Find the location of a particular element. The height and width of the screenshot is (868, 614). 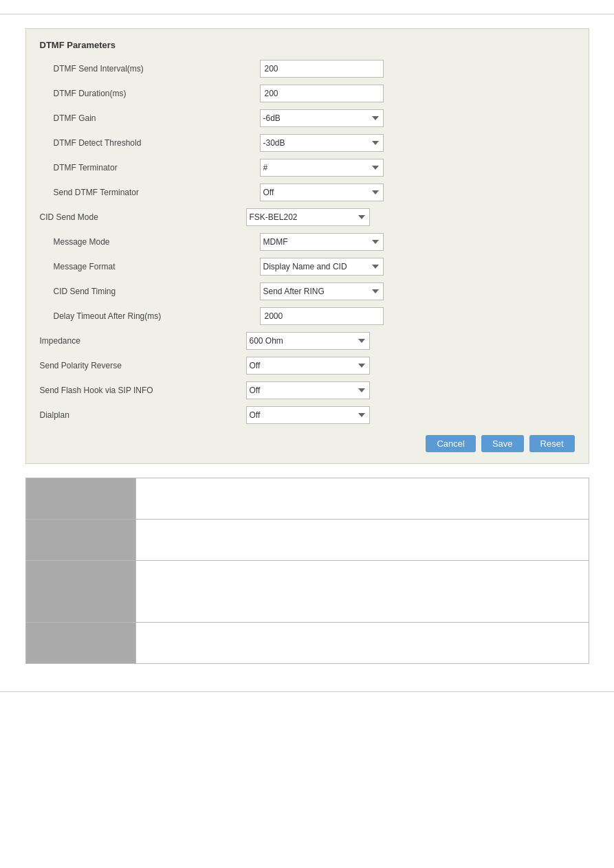

label-message-mode: Message Mode is located at coordinates (157, 242).